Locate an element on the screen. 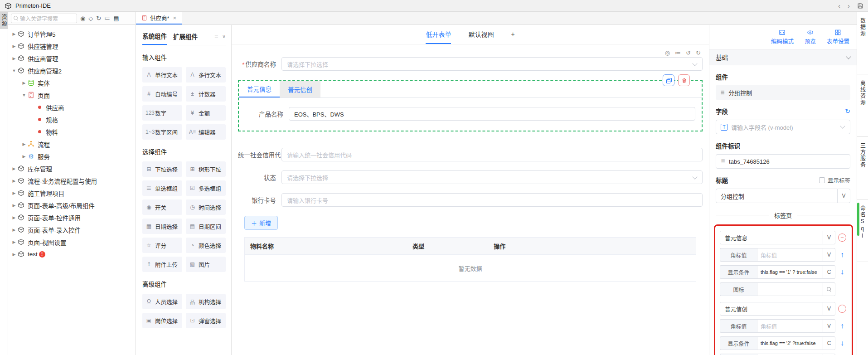 The width and height of the screenshot is (868, 355). palette-item: ◔ 颜色选择 is located at coordinates (206, 245).